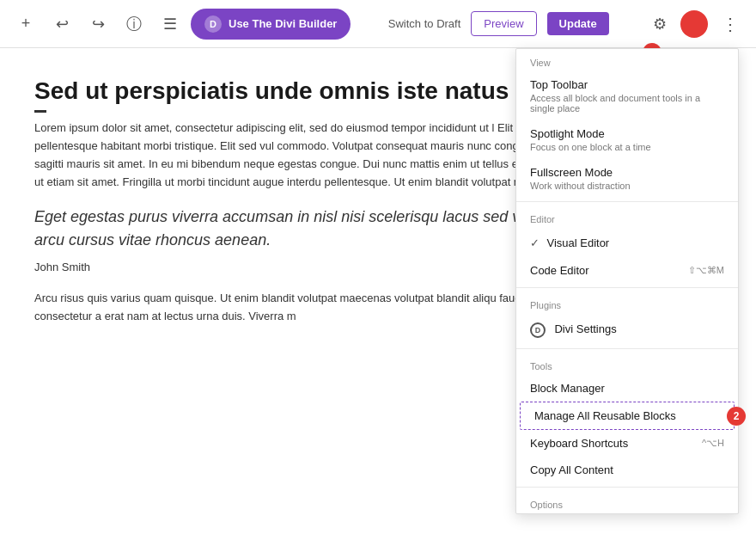 The image size is (756, 540). Describe the element at coordinates (627, 502) in the screenshot. I see `options-section-label: Options` at that location.